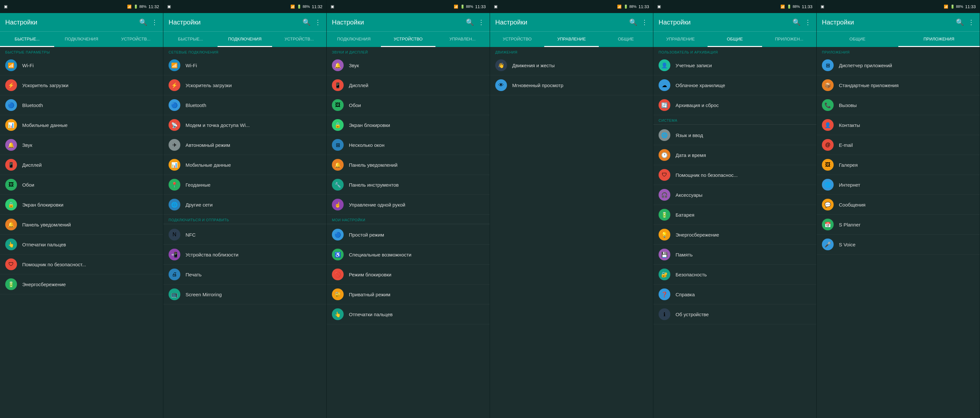 Image resolution: width=980 pixels, height=418 pixels. I want to click on settings-item: 💬Сообщения, so click(898, 205).